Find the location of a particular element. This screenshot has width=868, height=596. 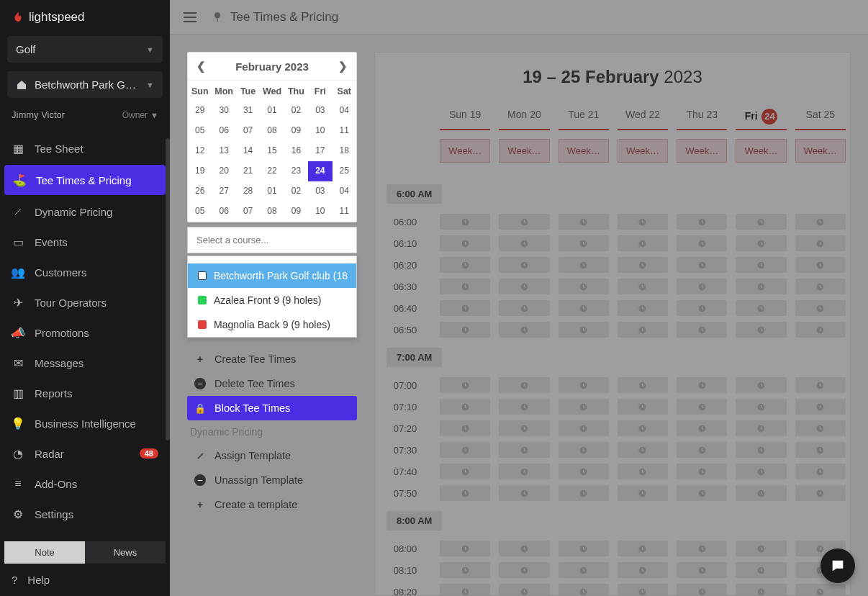

nav-item-settings: ⚙Settings is located at coordinates (85, 514).